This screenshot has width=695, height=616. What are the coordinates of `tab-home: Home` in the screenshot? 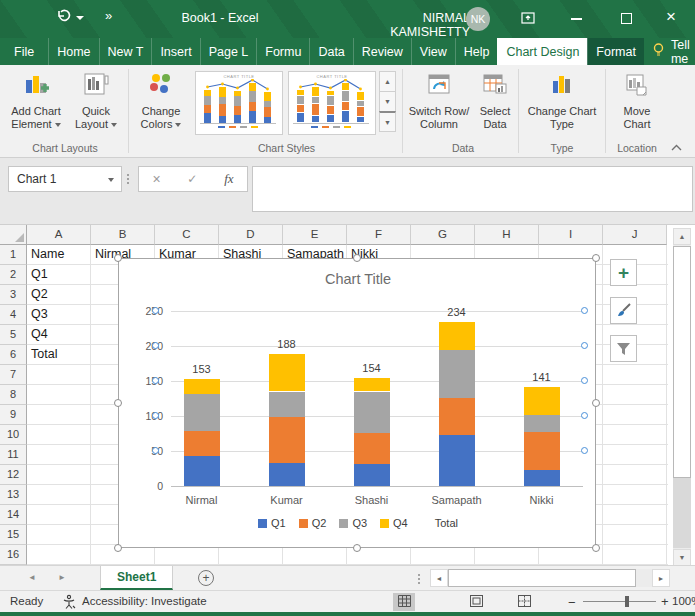 It's located at (73, 52).